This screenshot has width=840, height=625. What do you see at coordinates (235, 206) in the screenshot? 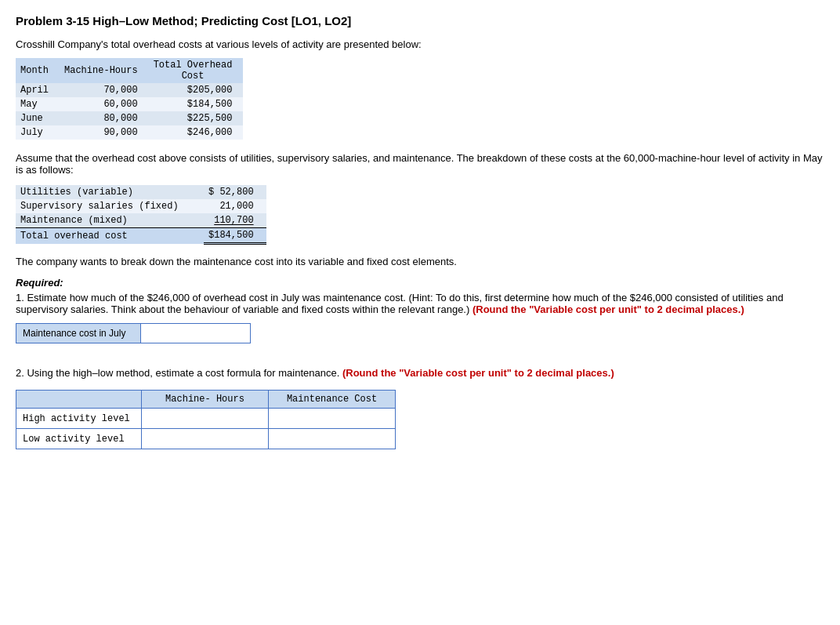
I see `breakdown-value: 21,000` at bounding box center [235, 206].